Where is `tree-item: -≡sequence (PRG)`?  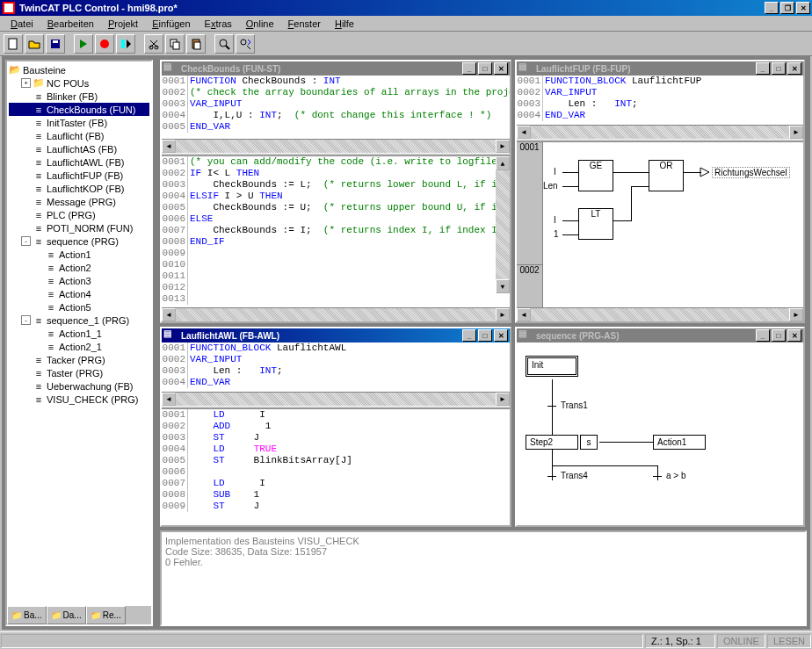
tree-item: -≡sequence (PRG) is located at coordinates (79, 241).